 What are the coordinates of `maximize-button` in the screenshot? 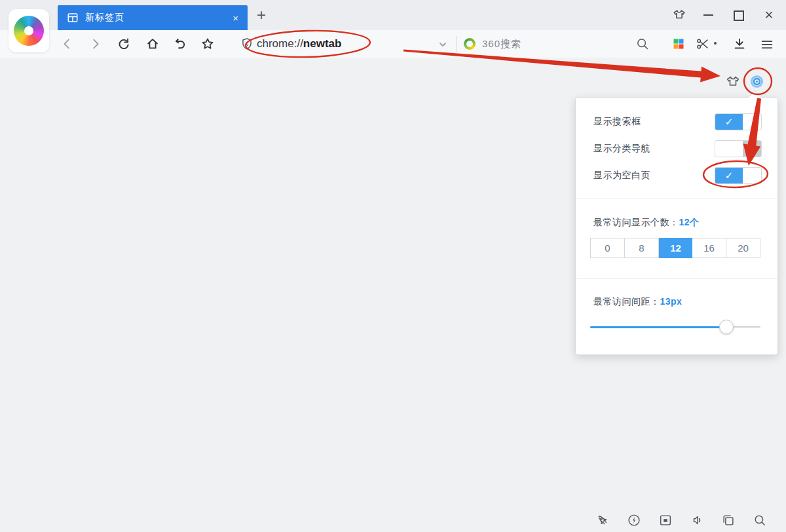 It's located at (739, 16).